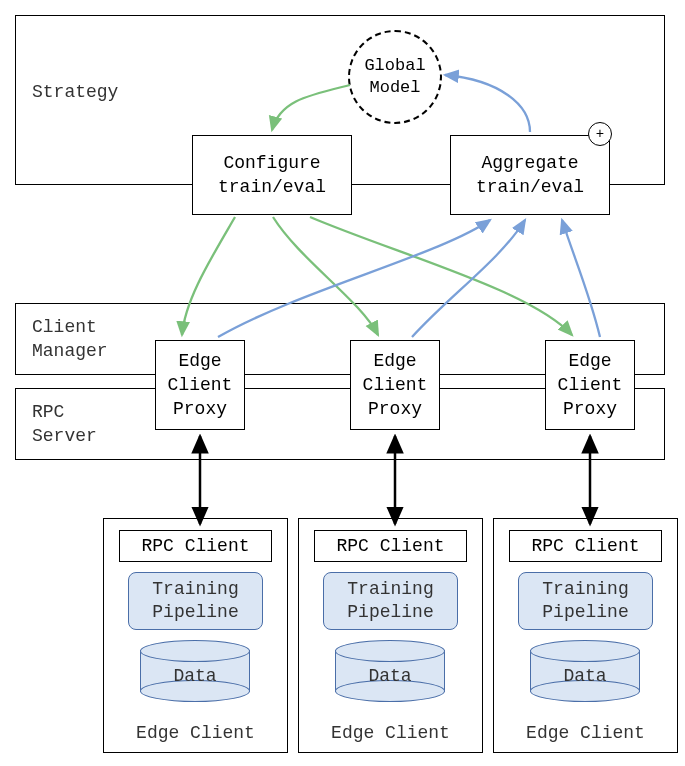 This screenshot has height=766, width=685. Describe the element at coordinates (195, 671) in the screenshot. I see `data-cylinder-1: Data` at that location.